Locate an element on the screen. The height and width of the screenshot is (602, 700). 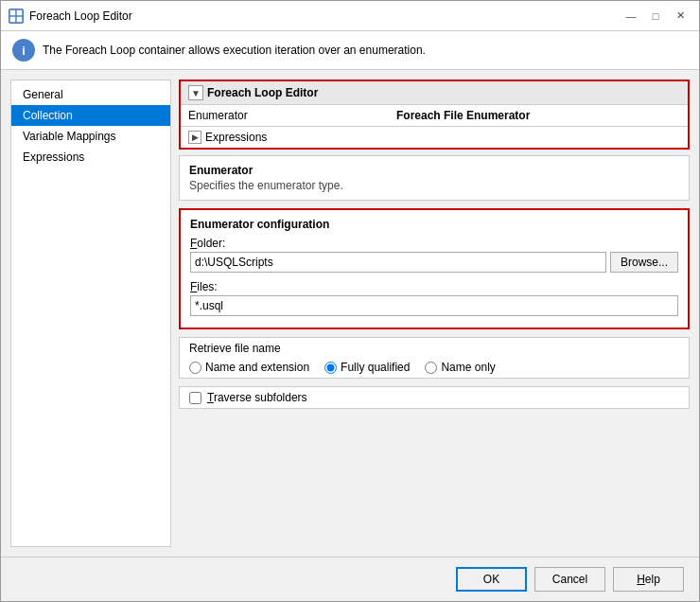
files-label: Files: is located at coordinates (434, 287).